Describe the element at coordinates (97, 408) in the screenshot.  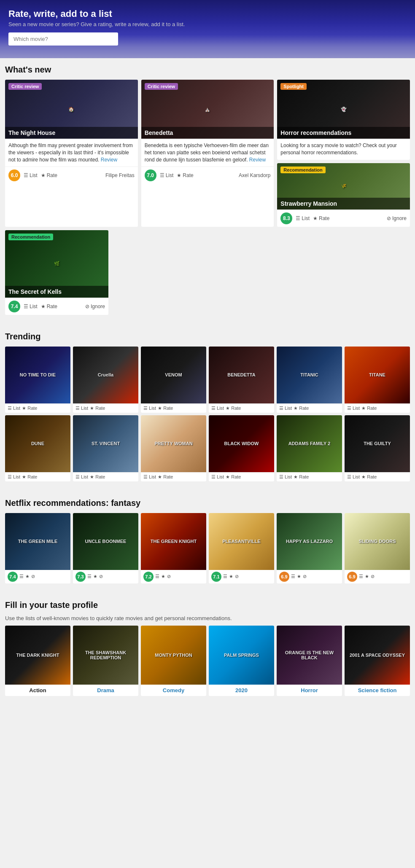
I see `trending-rate-btn-1: ★ Rate` at that location.